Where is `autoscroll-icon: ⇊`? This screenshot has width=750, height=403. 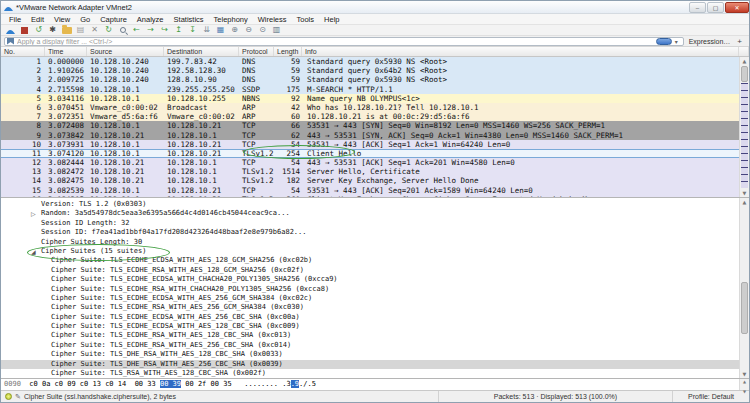 autoscroll-icon: ⇊ is located at coordinates (206, 30).